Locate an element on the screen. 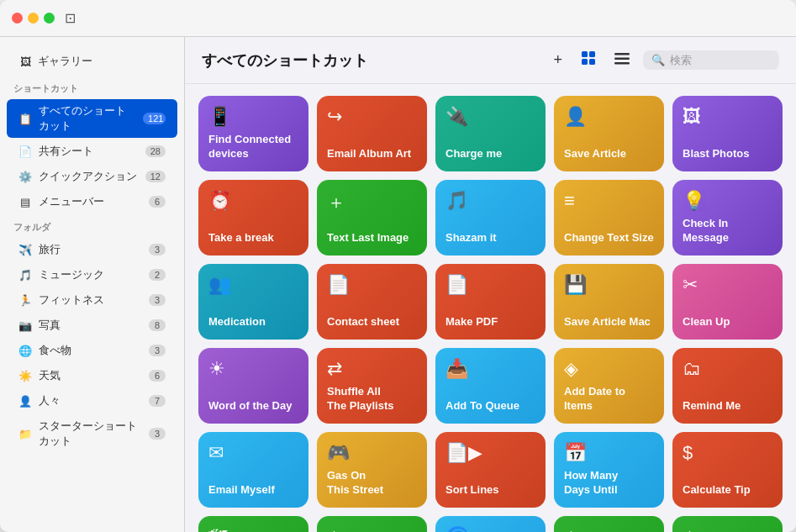 Image resolution: width=796 pixels, height=532 pixels. shortcut-card-save-article-mac: 💾 Save Article Mac is located at coordinates (609, 302).